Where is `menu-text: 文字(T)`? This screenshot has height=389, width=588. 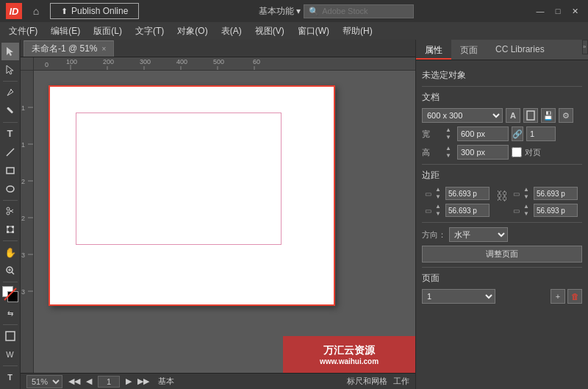 menu-text: 文字(T) is located at coordinates (150, 31).